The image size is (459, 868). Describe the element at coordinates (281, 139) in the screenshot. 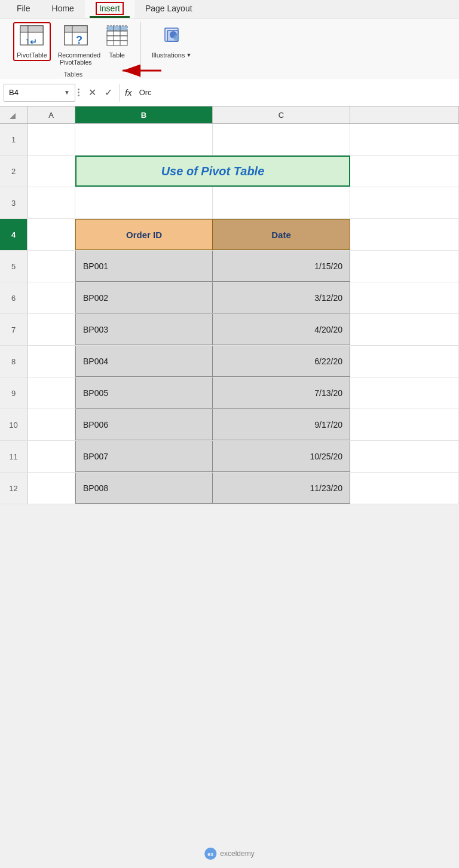

I see `cell-c1` at that location.